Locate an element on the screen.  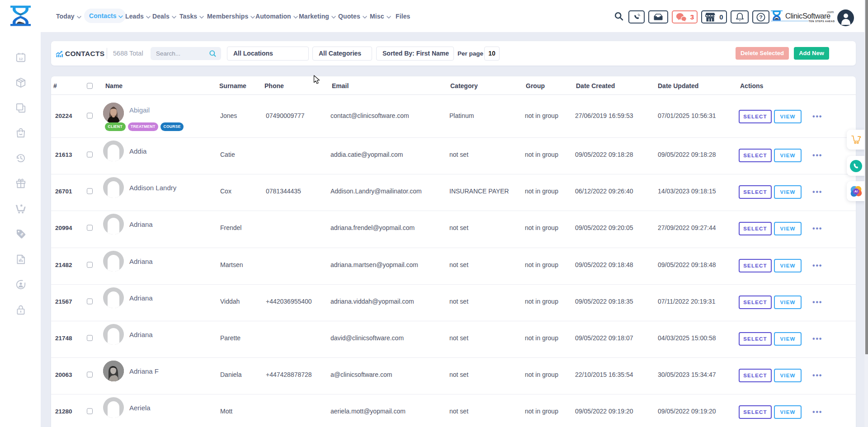
svg-text: 12 is located at coordinates (21, 59).